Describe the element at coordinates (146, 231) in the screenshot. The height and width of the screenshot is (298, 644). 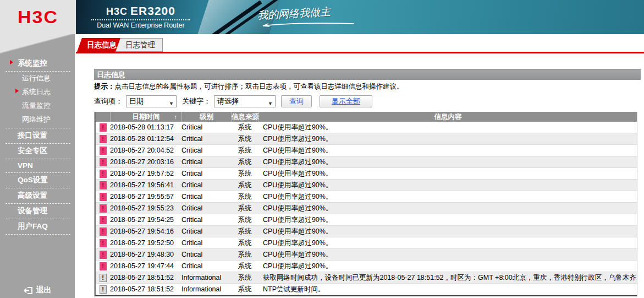
I see `log-datetime: 2018-05-27 19:54:16` at that location.